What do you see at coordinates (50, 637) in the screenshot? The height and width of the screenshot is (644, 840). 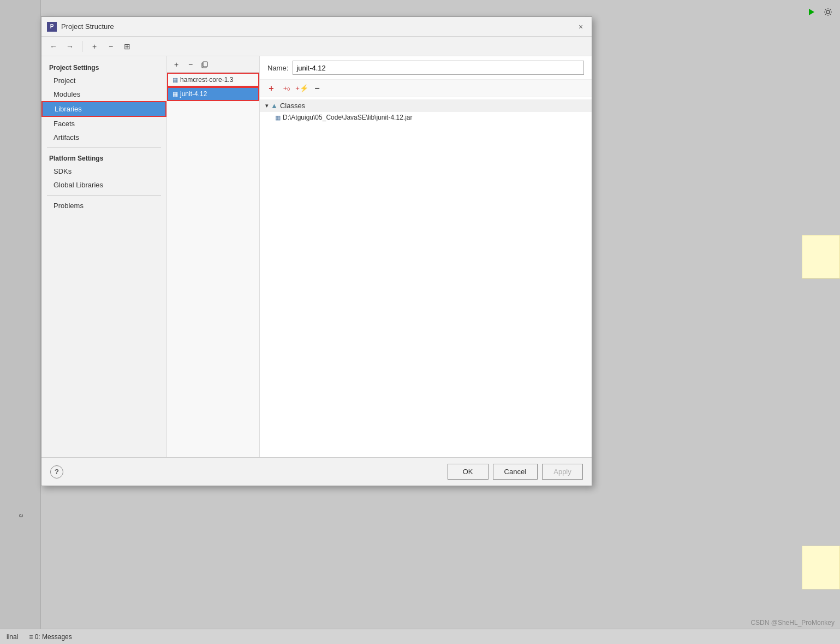 I see `statusbar-messages: ≡ 0: Messages` at bounding box center [50, 637].